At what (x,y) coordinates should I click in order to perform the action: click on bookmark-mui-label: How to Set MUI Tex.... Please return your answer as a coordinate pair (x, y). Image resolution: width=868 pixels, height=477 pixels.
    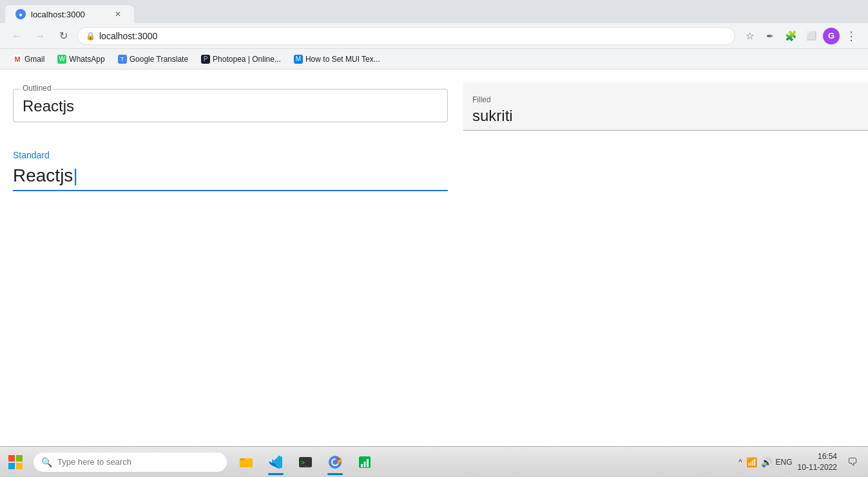
    Looking at the image, I should click on (343, 59).